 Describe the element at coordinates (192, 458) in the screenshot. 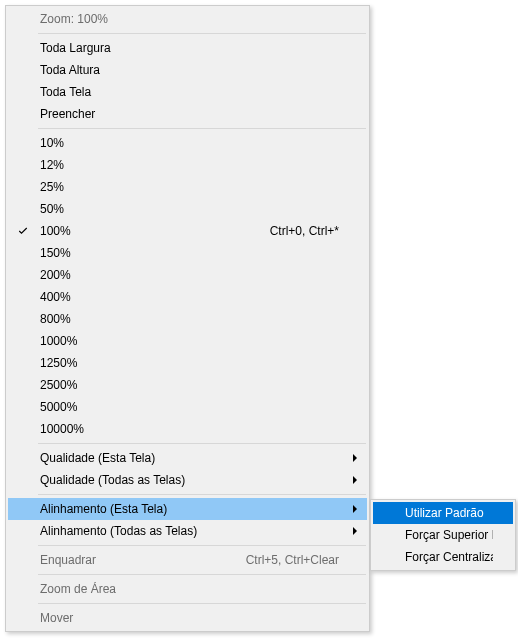

I see `menu-item-label: Qualidade (Esta Tela)` at that location.